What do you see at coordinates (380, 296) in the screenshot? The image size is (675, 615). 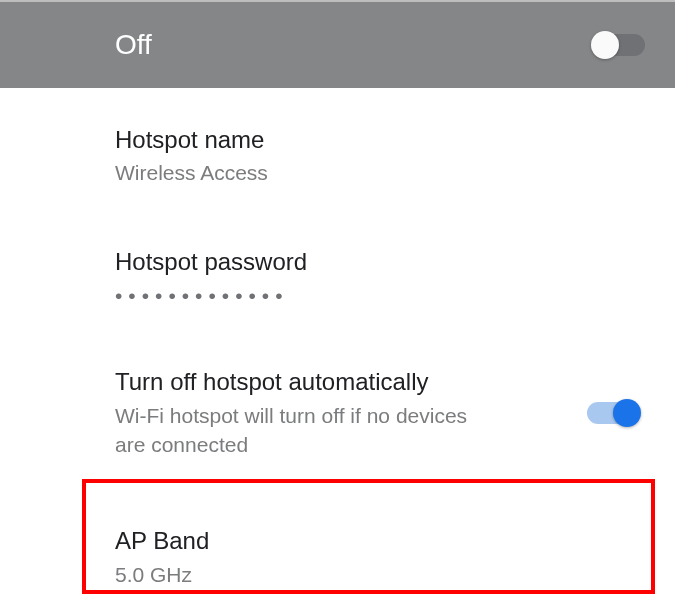 I see `hotspot-password-masked: •••••••••••••` at bounding box center [380, 296].